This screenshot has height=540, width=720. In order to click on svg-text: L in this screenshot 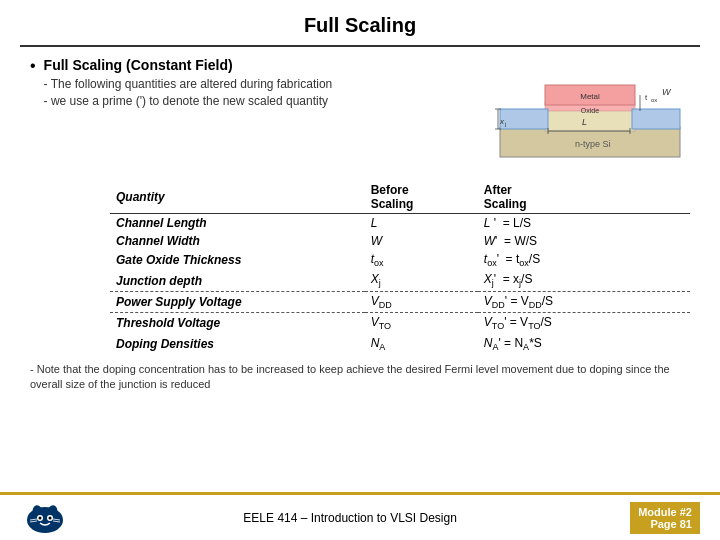, I will do `click(584, 122)`.